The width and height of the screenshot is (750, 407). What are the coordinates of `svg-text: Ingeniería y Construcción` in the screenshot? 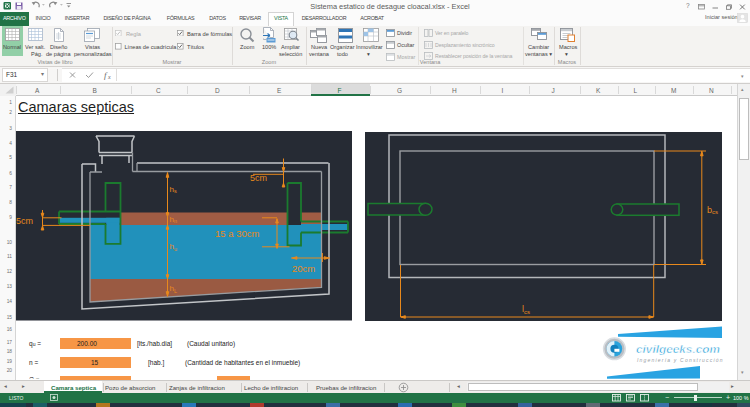 It's located at (680, 360).